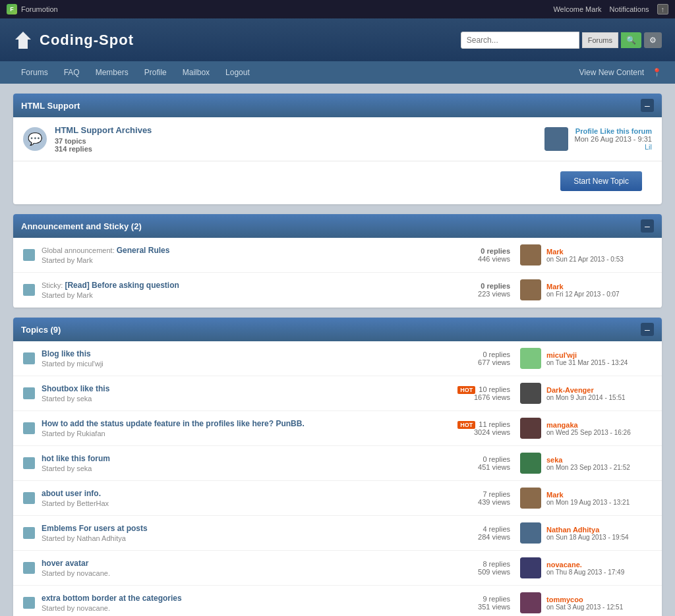 The width and height of the screenshot is (675, 616). I want to click on extra-border-link: extra bottom border at the categories, so click(112, 598).